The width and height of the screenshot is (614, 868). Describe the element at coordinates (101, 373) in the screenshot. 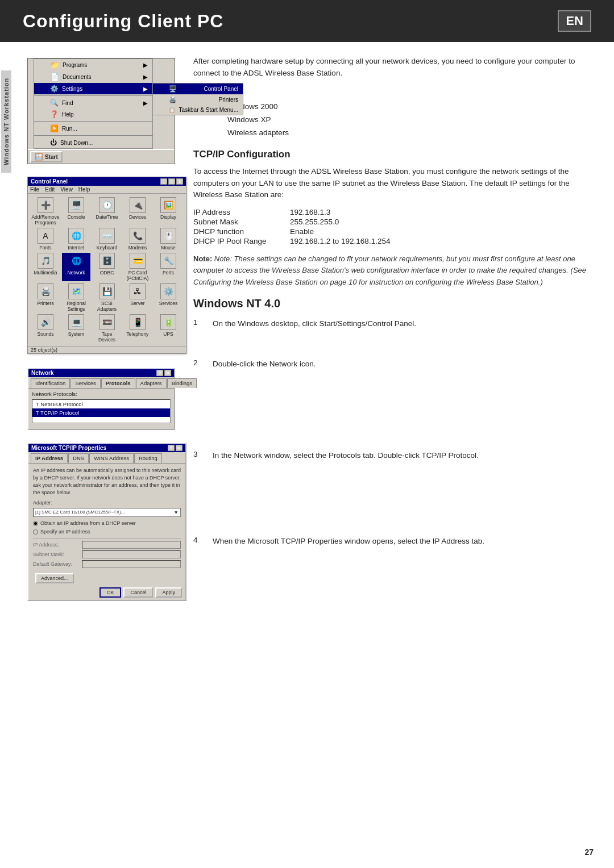

I see `network-dialog-titlebar: Network ? ×` at that location.